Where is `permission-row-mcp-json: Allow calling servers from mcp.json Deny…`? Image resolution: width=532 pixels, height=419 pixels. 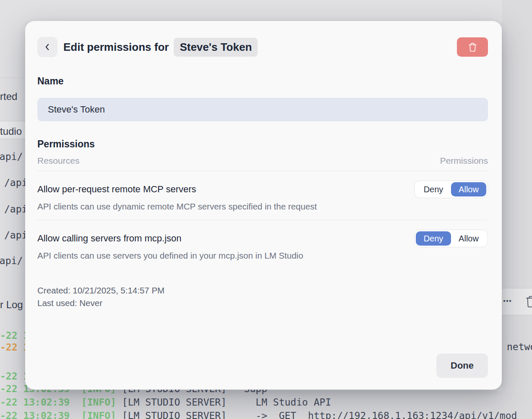
permission-row-mcp-json: Allow calling servers from mcp.json Deny… is located at coordinates (263, 245).